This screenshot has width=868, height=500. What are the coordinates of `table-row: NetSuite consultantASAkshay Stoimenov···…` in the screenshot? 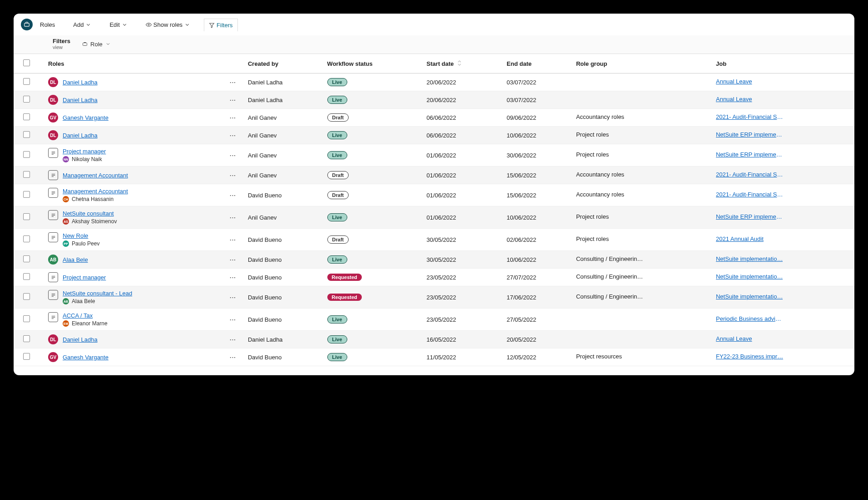 It's located at (434, 218).